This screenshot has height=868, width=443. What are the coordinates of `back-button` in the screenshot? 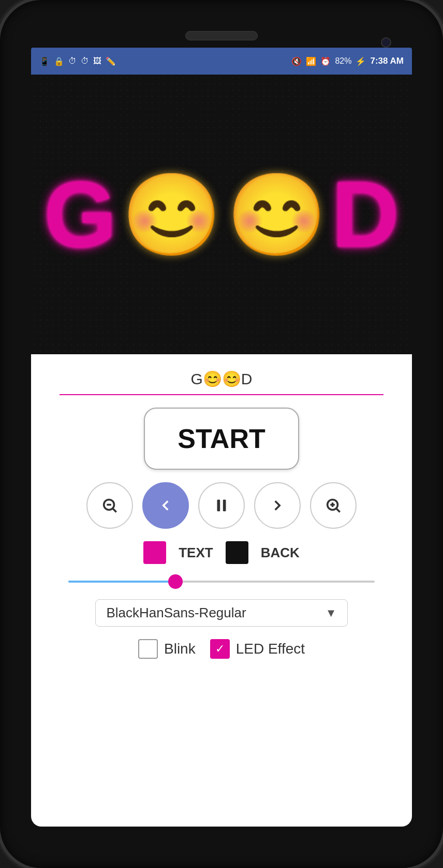 It's located at (166, 505).